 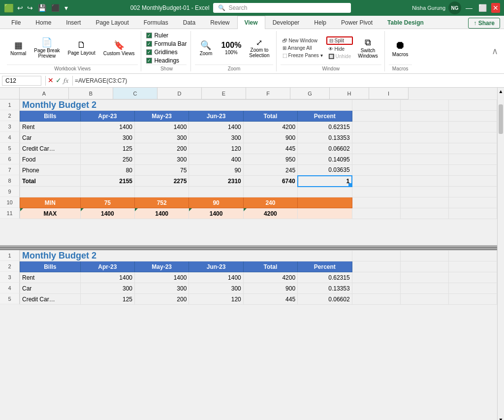 What do you see at coordinates (216, 170) in the screenshot?
I see `cell-d7: 90` at bounding box center [216, 170].